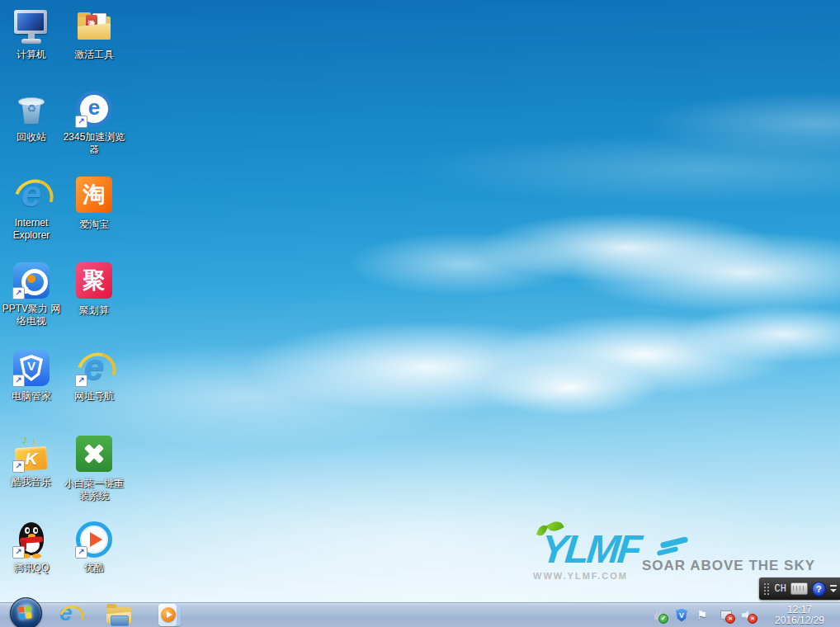  What do you see at coordinates (120, 615) in the screenshot?
I see `folder-icon` at bounding box center [120, 615].